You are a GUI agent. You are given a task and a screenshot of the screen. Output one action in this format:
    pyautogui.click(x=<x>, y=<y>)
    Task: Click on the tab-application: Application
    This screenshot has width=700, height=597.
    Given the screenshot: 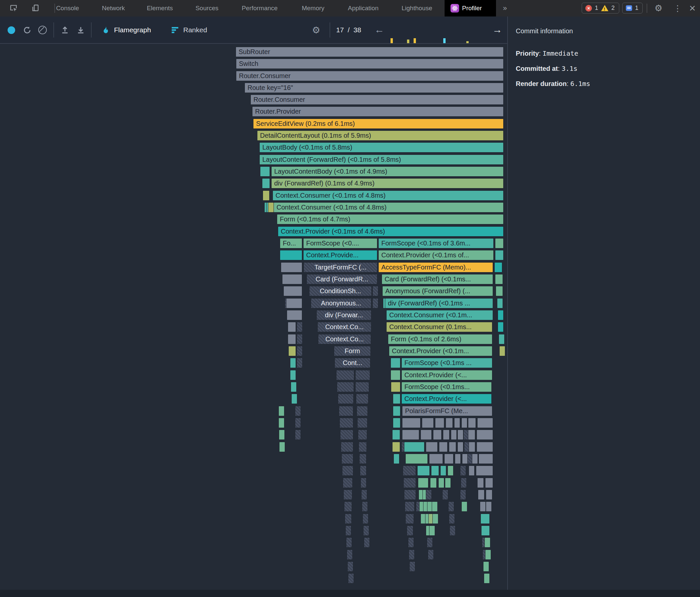 What is the action you would take?
    pyautogui.click(x=364, y=8)
    